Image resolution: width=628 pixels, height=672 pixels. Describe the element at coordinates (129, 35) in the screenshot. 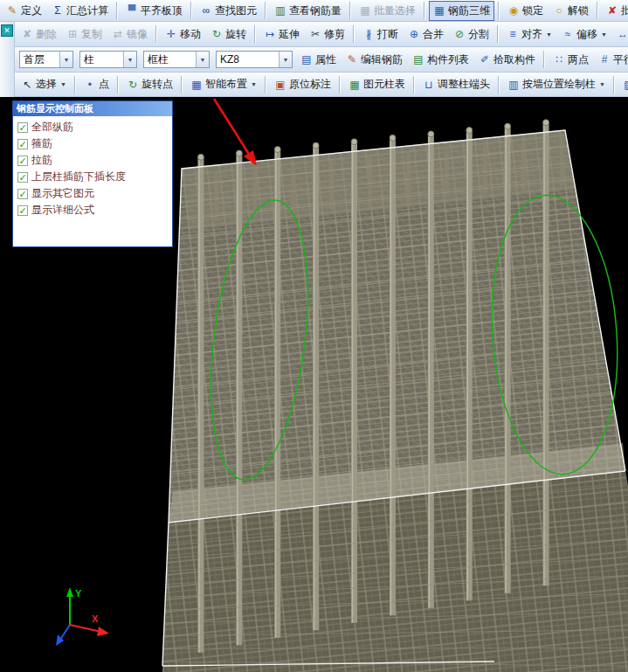

I see `mirror-button: ⇄镜像` at that location.